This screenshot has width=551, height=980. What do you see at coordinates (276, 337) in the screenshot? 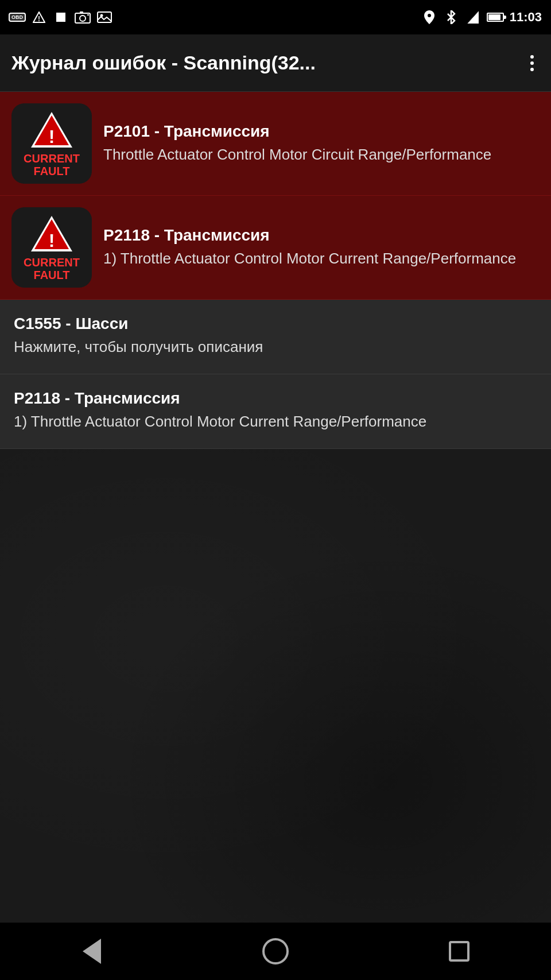
I see `fault-item-normal-1: С1555 - Шасси Нажмите, чтобы получить оп…` at bounding box center [276, 337].